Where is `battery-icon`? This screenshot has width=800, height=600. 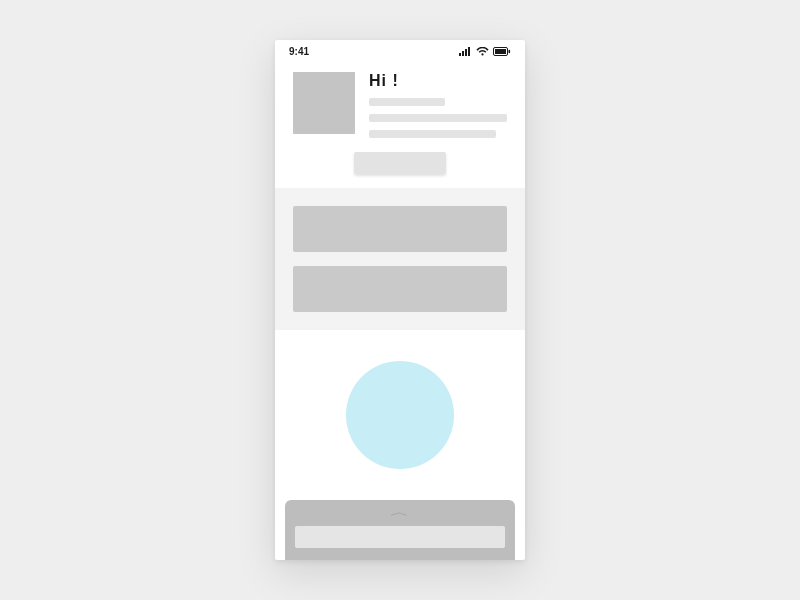 battery-icon is located at coordinates (502, 52).